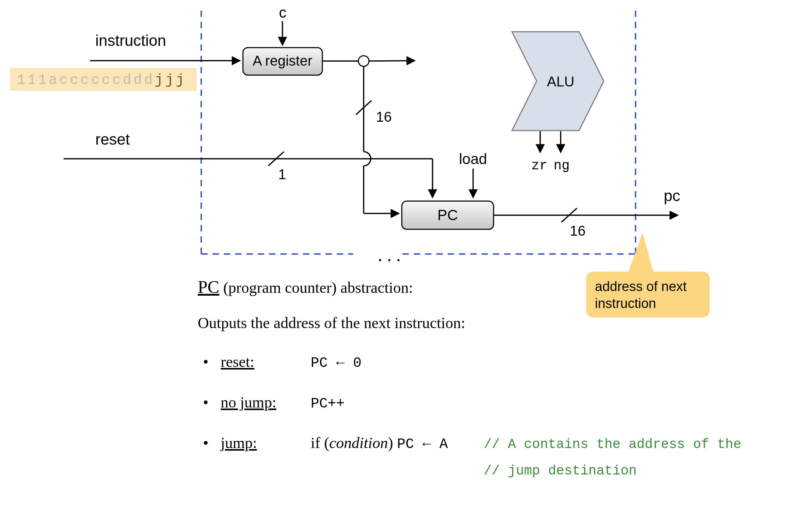 This screenshot has width=805, height=532. I want to click on bullet-jump-comment2: // jump destination, so click(560, 471).